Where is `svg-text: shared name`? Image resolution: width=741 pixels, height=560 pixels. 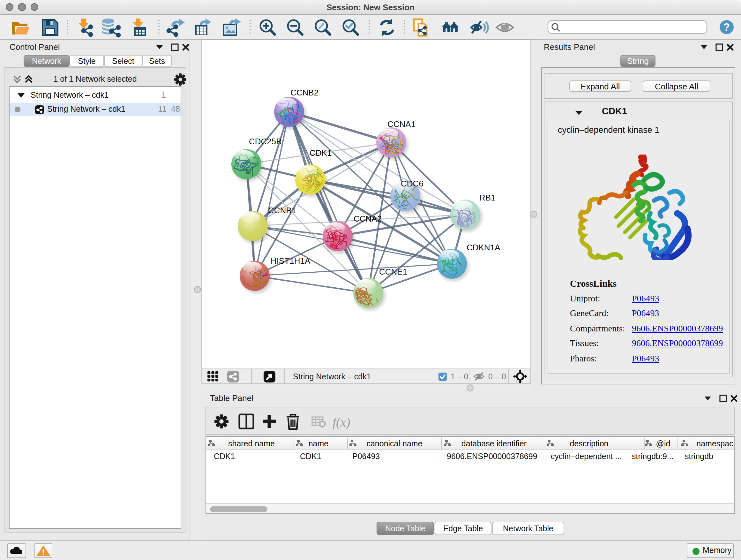
svg-text: shared name is located at coordinates (251, 444).